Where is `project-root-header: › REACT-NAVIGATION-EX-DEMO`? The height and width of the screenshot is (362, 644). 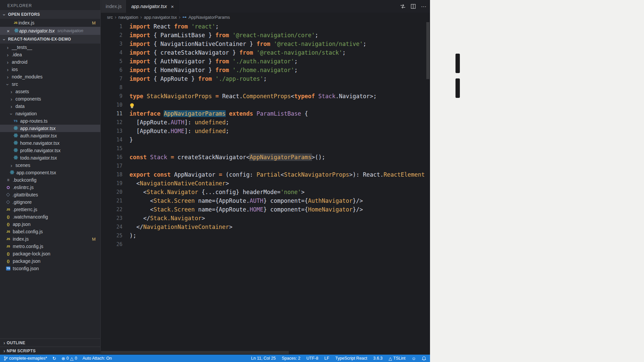 project-root-header: › REACT-NAVIGATION-EX-DEMO is located at coordinates (50, 39).